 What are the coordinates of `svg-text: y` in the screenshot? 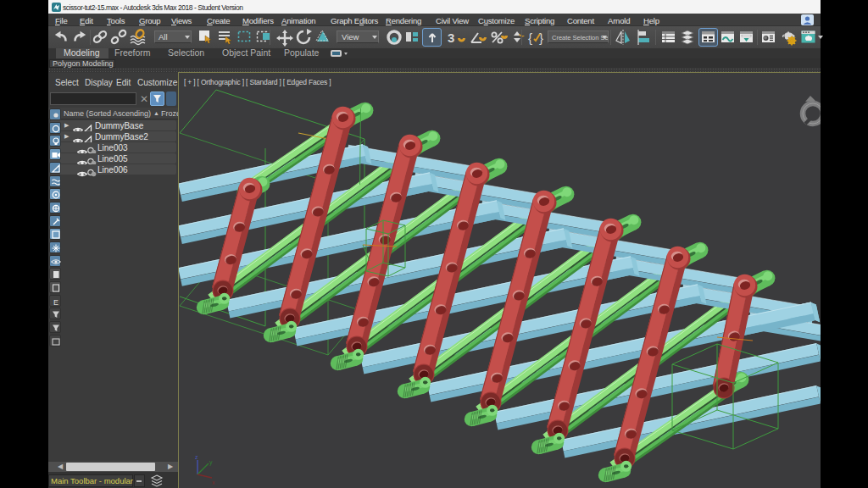 It's located at (211, 463).